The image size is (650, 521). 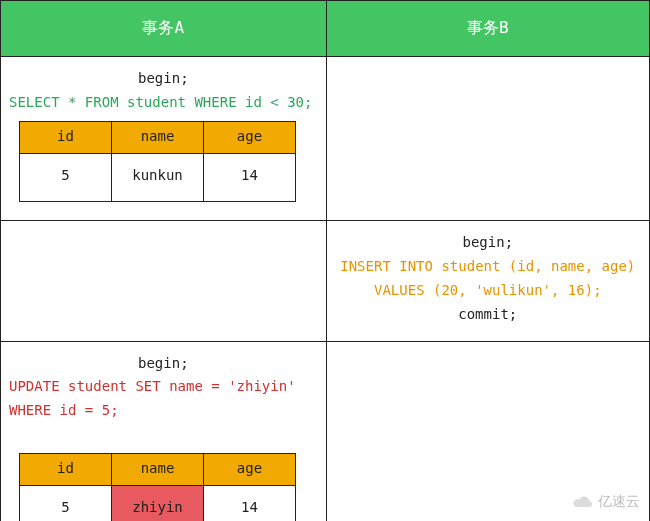 What do you see at coordinates (164, 399) in the screenshot?
I see `sql-line: UPDATE student SET name = 'zhiyin' WHERE…` at bounding box center [164, 399].